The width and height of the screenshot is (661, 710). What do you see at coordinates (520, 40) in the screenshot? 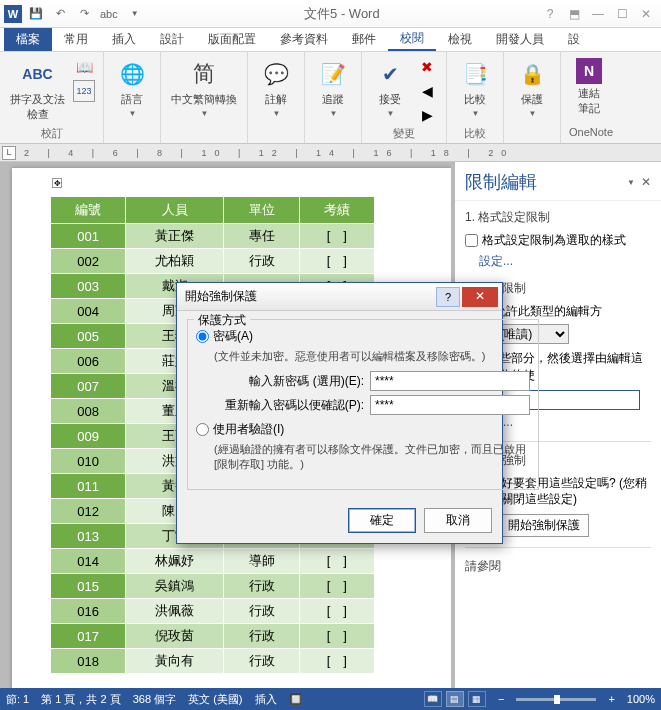
I see `tab-developer: 開發人員` at bounding box center [520, 40].